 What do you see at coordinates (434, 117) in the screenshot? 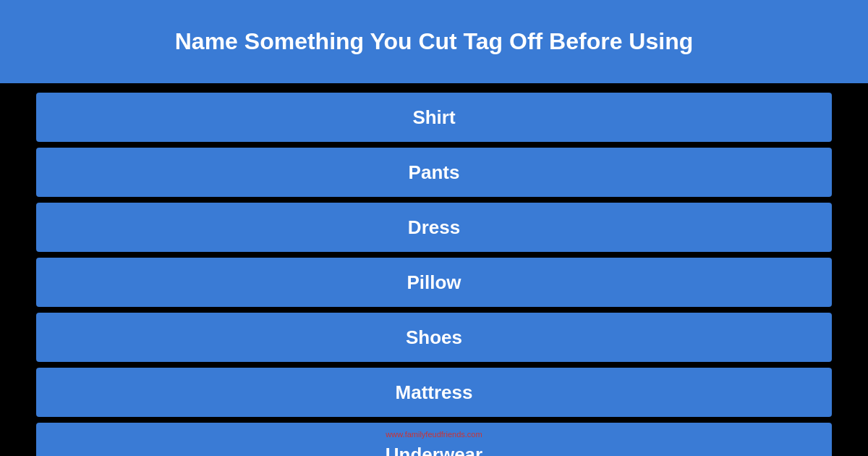
I see `answer-row-1: Shirt` at bounding box center [434, 117].